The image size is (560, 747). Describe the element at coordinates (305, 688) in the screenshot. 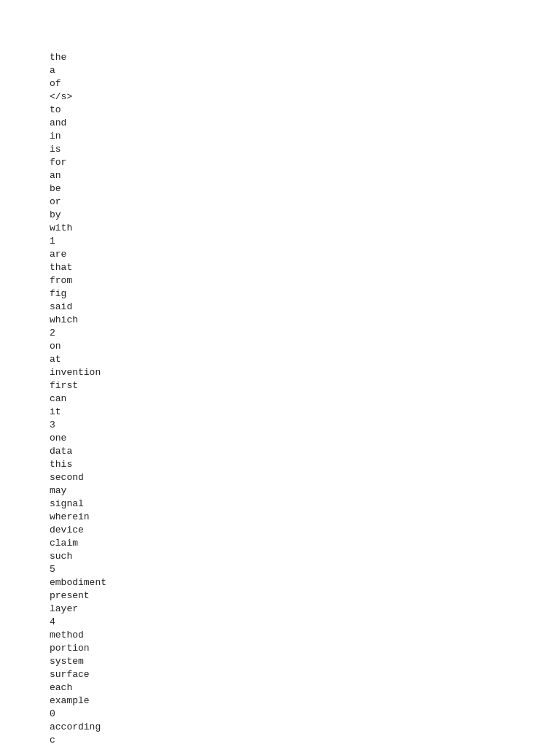

I see `list-item: each` at that location.